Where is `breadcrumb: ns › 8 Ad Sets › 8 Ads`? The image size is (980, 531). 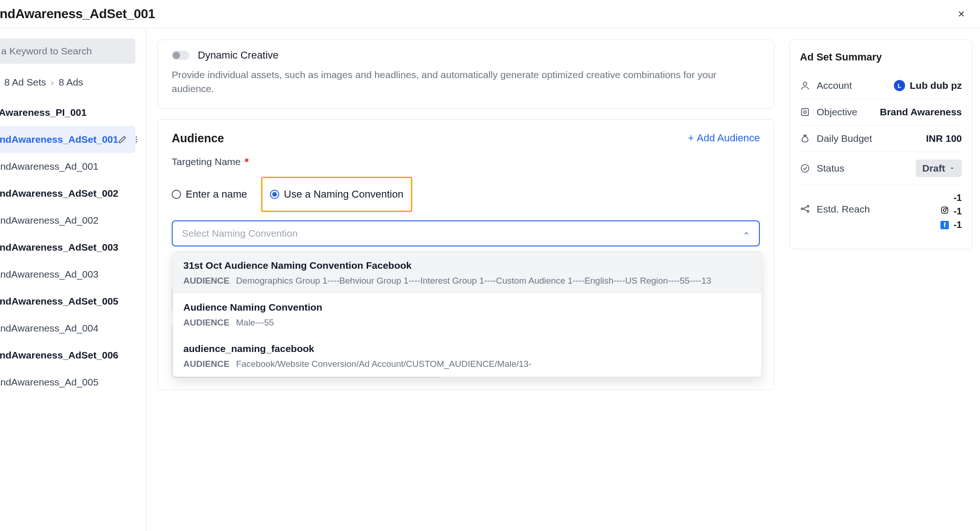
breadcrumb: ns › 8 Ad Sets › 8 Ads is located at coordinates (68, 86).